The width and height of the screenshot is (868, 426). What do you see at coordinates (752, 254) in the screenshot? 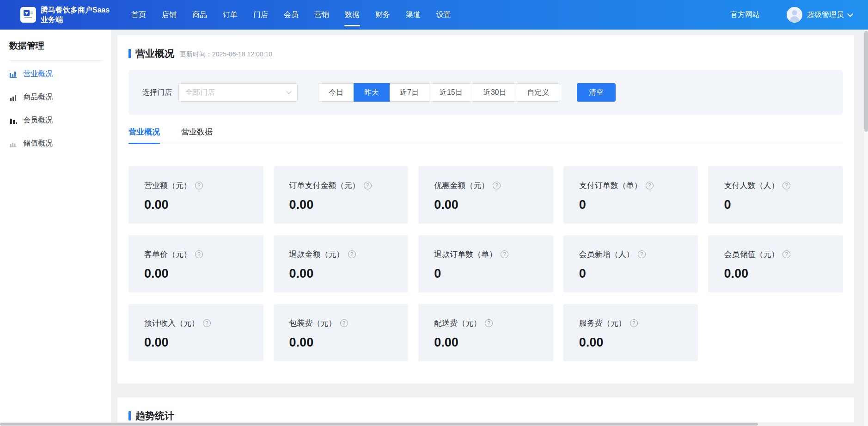
I see `stat-label: 会员储值（元）` at bounding box center [752, 254].